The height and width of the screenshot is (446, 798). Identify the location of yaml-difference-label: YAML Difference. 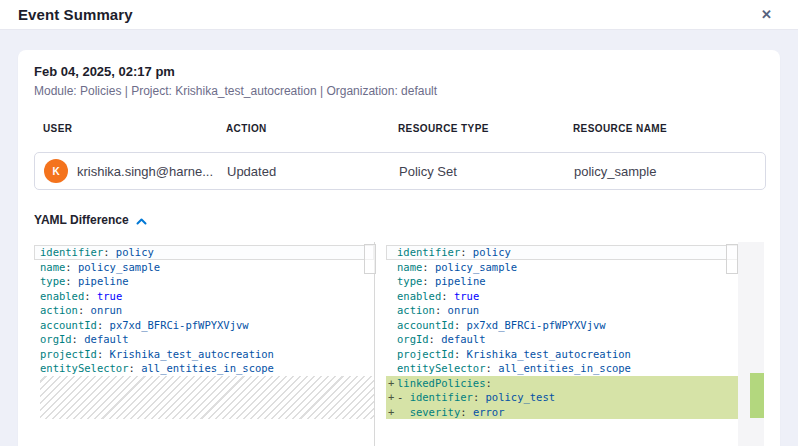
(82, 220).